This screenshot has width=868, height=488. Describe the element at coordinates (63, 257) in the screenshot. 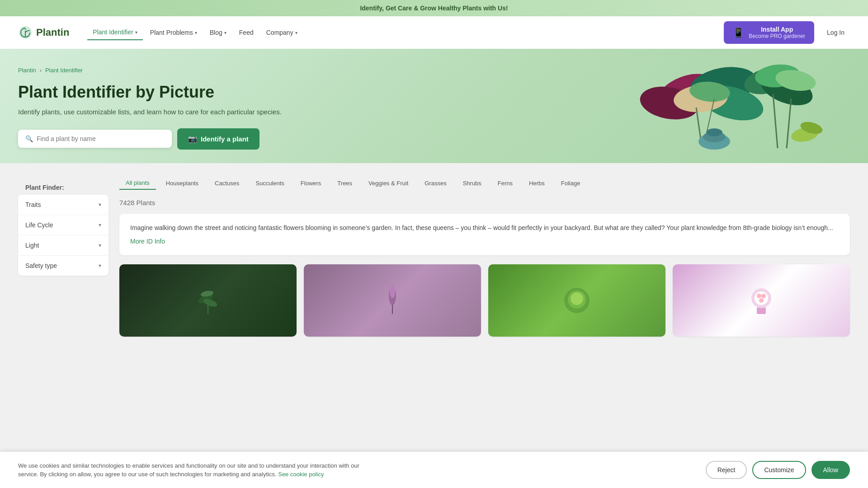

I see `sidebar: Plant Finder: Traits ▾ Life Cycle ▾ Ligh…` at that location.